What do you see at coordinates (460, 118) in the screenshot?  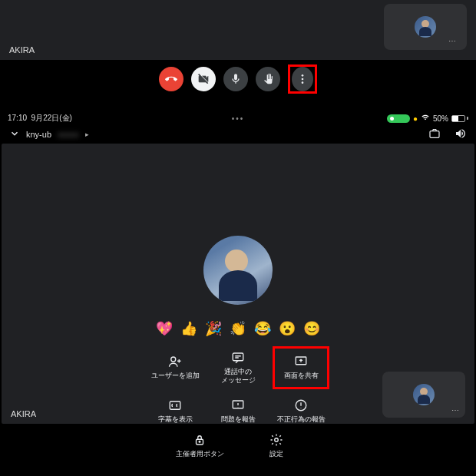 I see `battery-icon` at bounding box center [460, 118].